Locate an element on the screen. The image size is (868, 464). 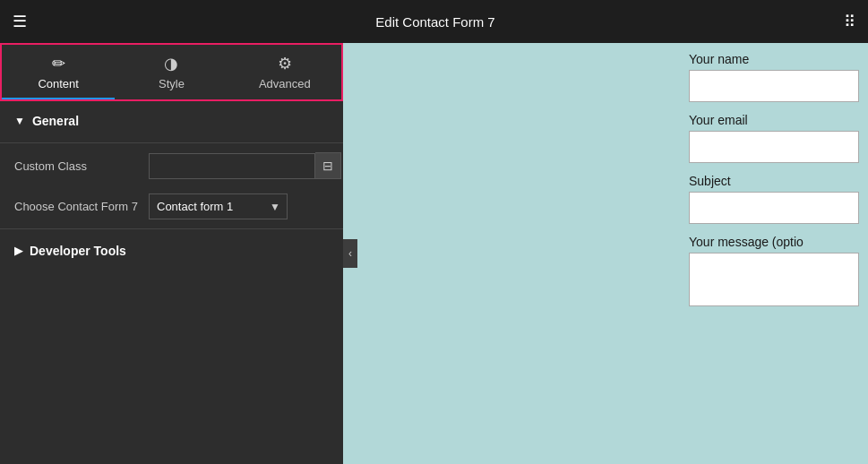
form-email-input is located at coordinates (774, 147).